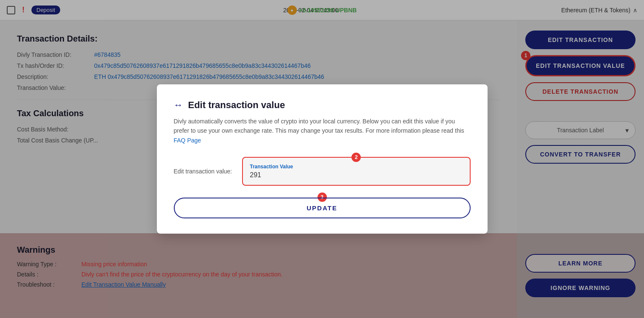  I want to click on modal-title: Edit transaction value, so click(237, 105).